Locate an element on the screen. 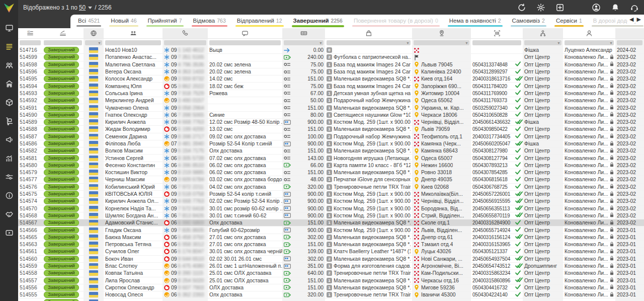  column-header-people-icon is located at coordinates (133, 33).